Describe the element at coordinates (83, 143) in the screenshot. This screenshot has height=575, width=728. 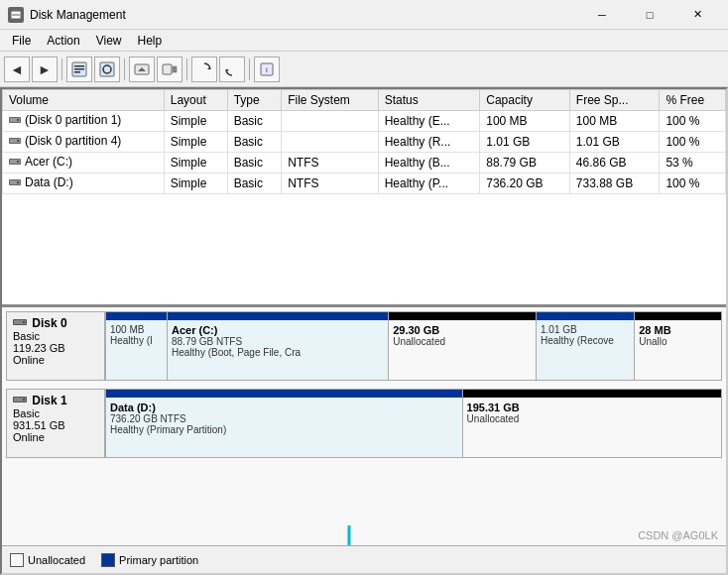
I see `table-cell: (Disk 0 partition 4)` at that location.